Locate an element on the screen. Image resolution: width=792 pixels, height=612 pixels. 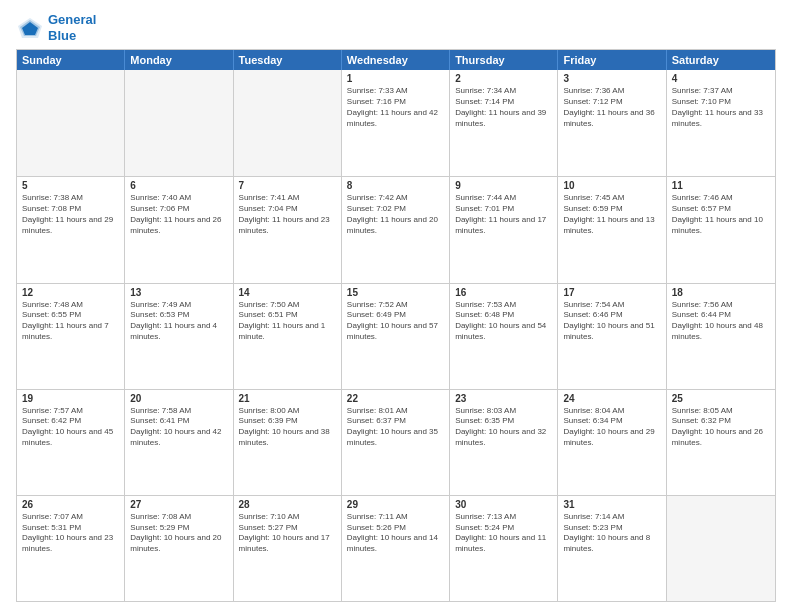
cell-info: Sunrise: 7:13 AM Sunset: 5:24 PM Dayligh… is located at coordinates (504, 534).